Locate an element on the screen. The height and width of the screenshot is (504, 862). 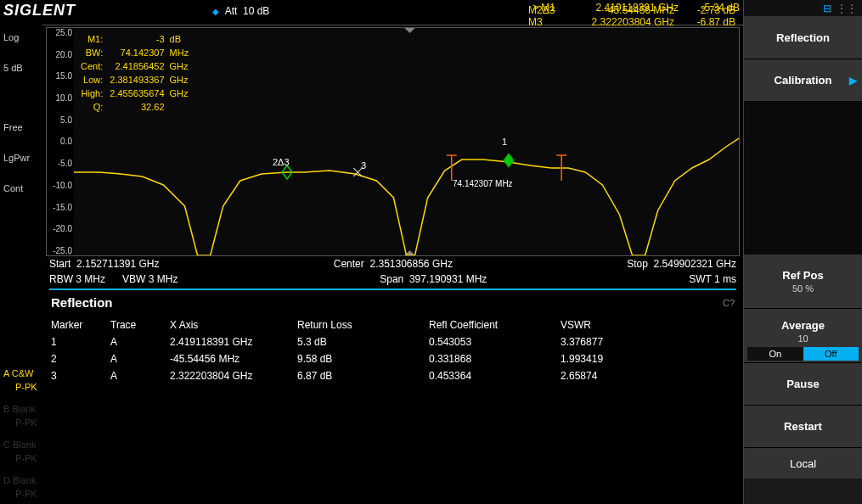
table-row: 2A-45.54456 MHz9.58 dB0.3318681.993419 is located at coordinates (392, 359).